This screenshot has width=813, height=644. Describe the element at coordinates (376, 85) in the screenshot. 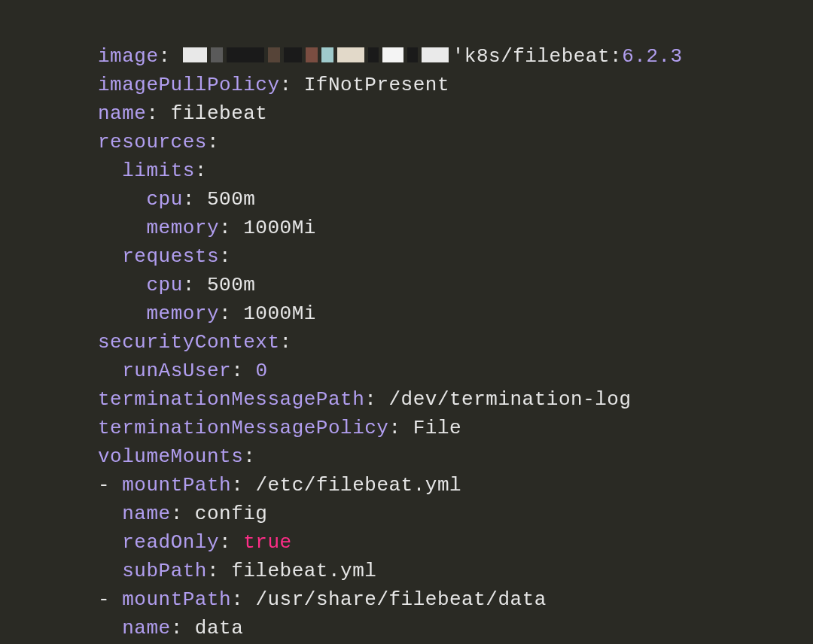

I see `yaml-value: IfNotPresent` at that location.